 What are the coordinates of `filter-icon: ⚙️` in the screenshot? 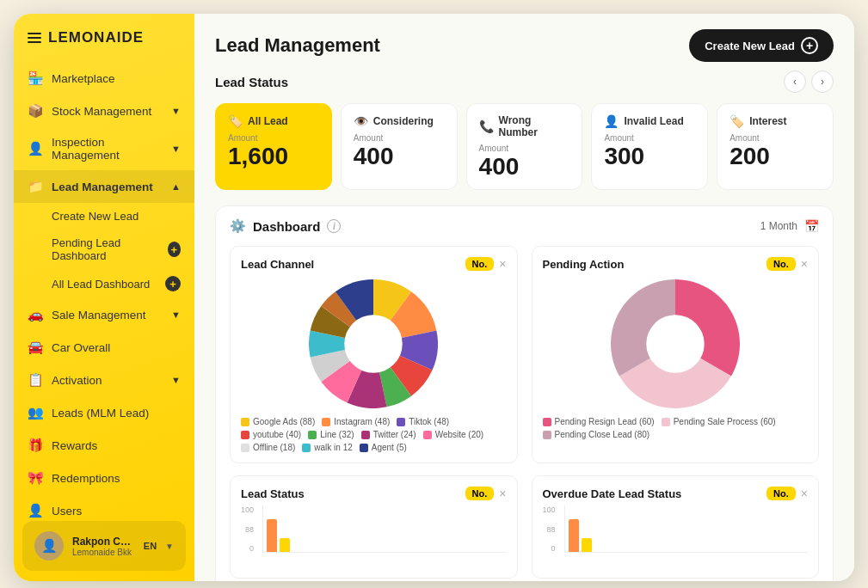 It's located at (237, 226).